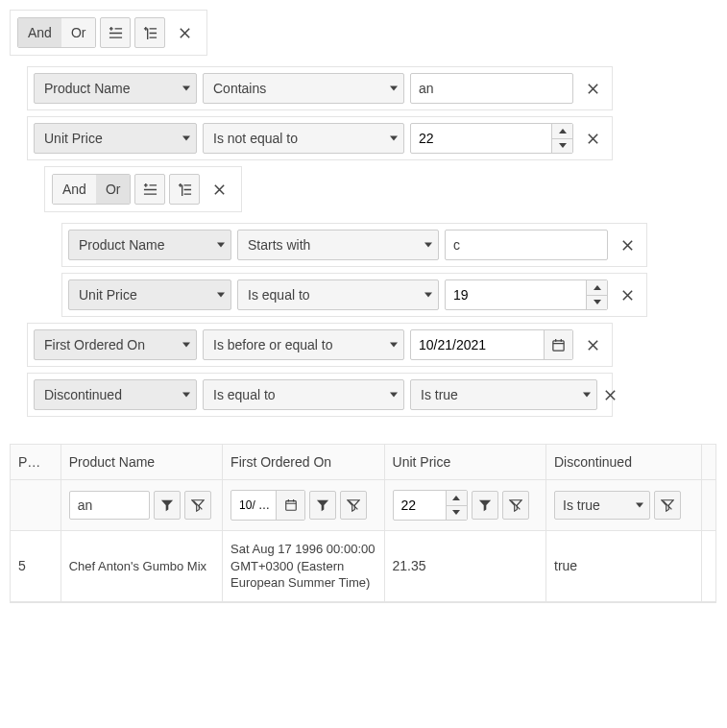  I want to click on operator-label: Starts with, so click(279, 245).